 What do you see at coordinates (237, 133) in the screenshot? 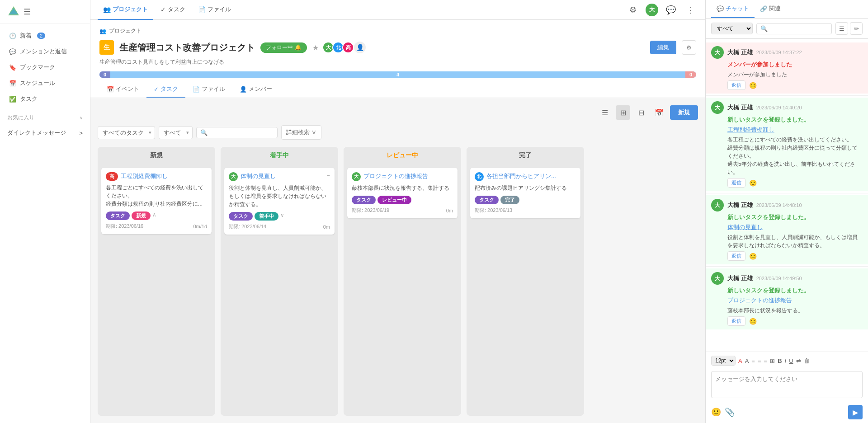
I see `task-search: 🔍` at bounding box center [237, 133].